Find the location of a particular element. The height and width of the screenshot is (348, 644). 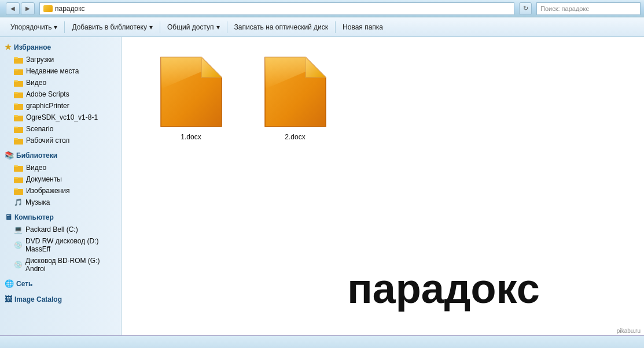

file-label-1: 1.docx is located at coordinates (191, 137).